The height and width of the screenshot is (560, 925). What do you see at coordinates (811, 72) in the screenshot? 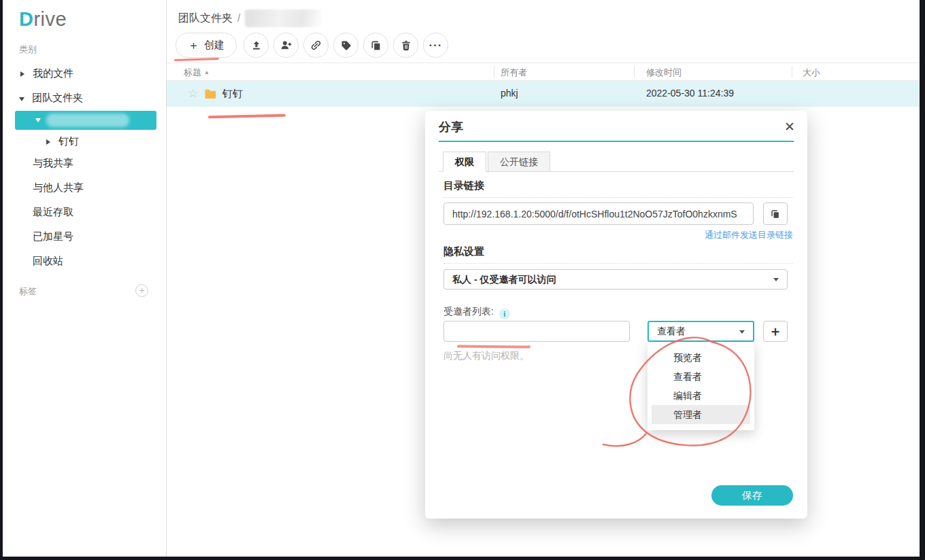
I see `column-label: 大小` at bounding box center [811, 72].